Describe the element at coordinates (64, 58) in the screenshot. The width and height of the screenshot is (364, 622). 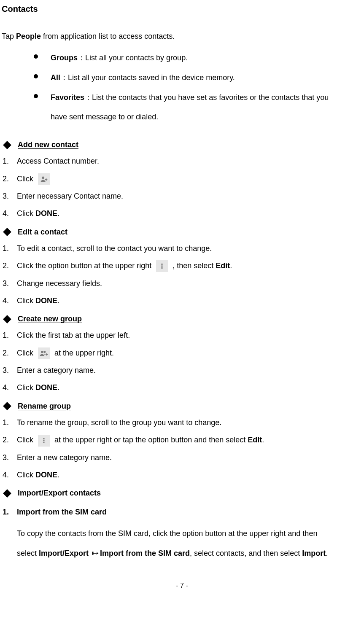
I see `bullet-bold: Groups` at that location.